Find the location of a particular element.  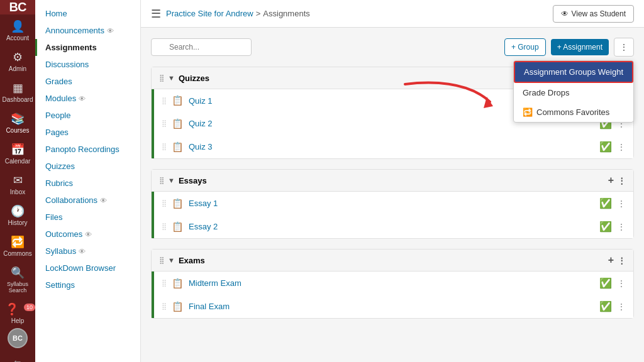

rail-item-history: 🕐 History is located at coordinates (18, 215).